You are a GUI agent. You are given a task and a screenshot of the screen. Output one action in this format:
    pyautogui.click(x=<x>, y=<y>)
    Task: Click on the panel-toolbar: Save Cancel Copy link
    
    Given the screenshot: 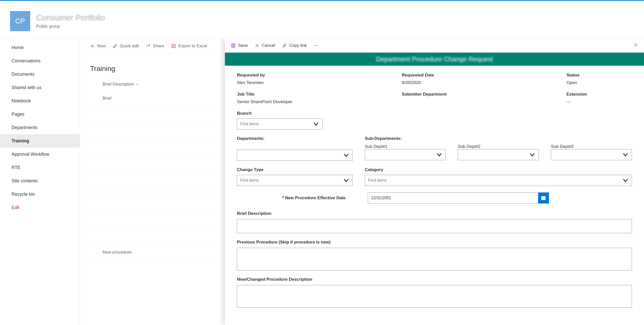 What is the action you would take?
    pyautogui.click(x=434, y=46)
    